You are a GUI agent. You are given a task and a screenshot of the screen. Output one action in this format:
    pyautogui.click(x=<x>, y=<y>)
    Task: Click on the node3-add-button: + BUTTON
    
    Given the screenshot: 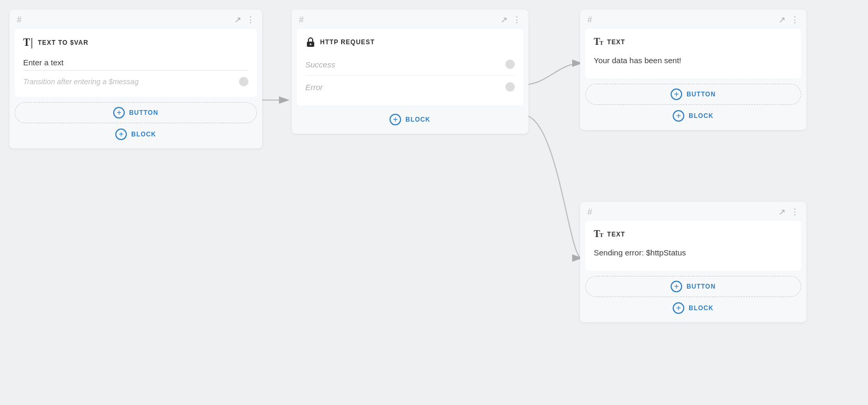 What is the action you would take?
    pyautogui.click(x=693, y=94)
    